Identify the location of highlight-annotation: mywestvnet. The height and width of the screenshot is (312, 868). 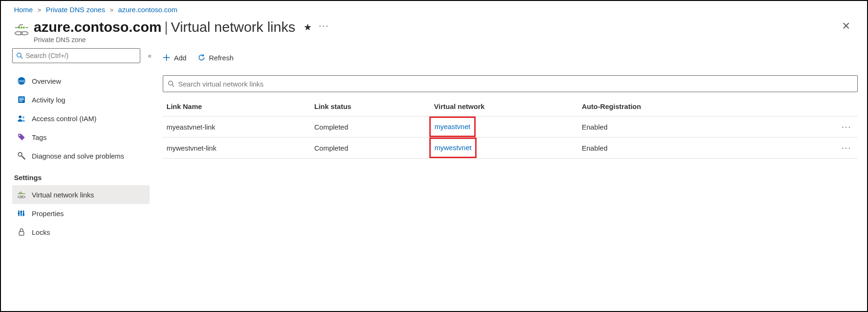
(453, 148).